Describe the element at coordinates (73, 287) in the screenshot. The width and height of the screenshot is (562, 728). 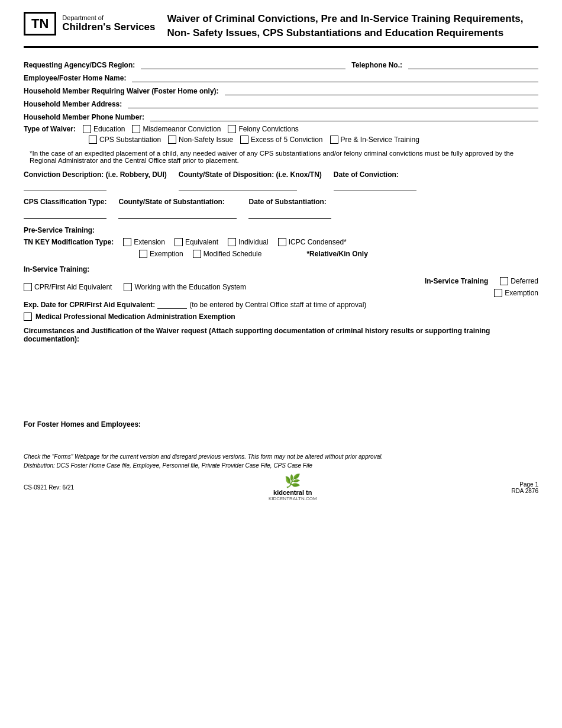
I see `cpr-label: CPR/First Aid Equivalent` at that location.